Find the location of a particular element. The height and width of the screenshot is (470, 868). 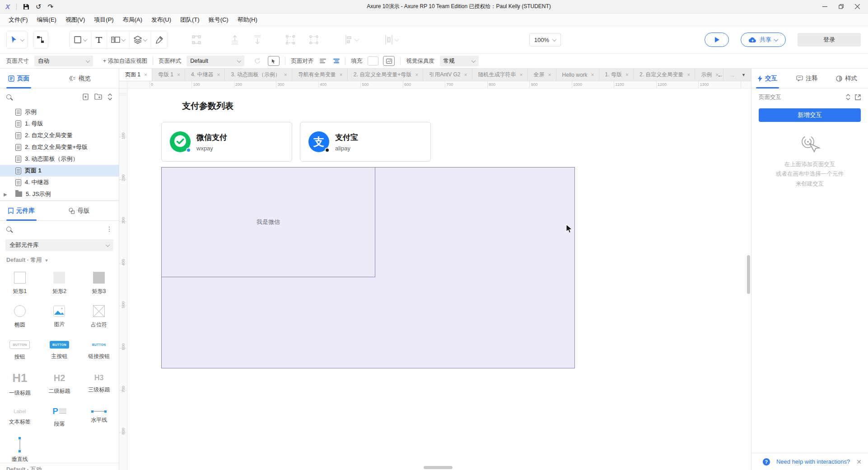

add-page-button is located at coordinates (86, 97).